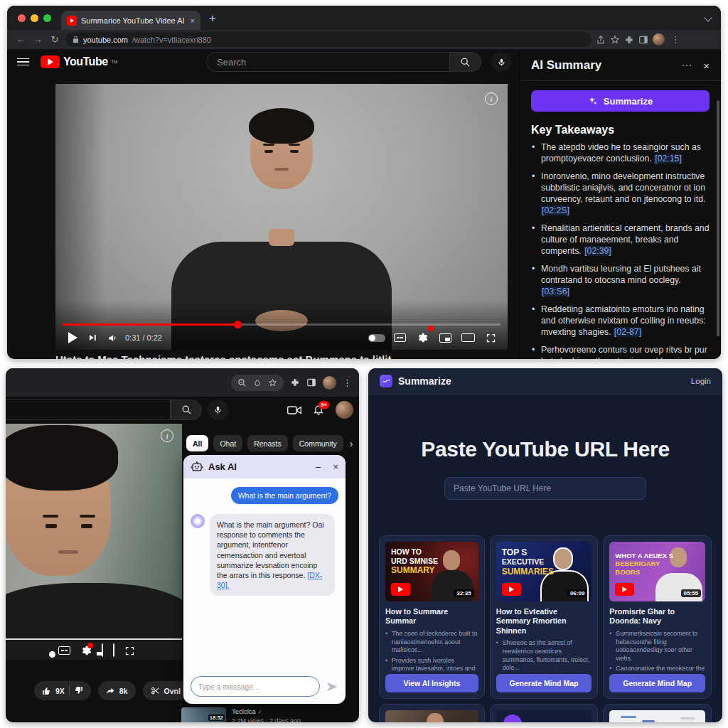  Describe the element at coordinates (628, 332) in the screenshot. I see `timestamp-link: [02-87]` at that location.